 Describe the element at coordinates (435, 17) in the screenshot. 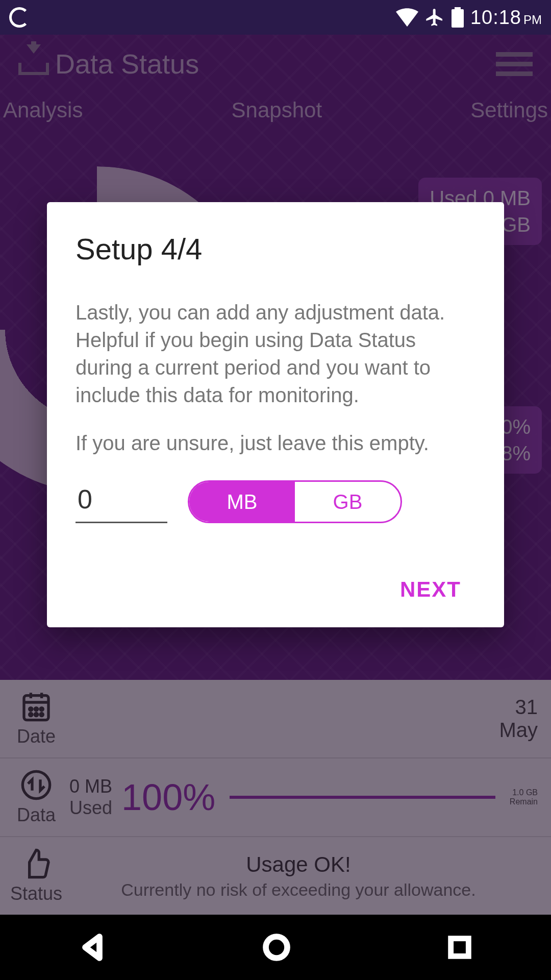

I see `airplane-mode-icon` at that location.